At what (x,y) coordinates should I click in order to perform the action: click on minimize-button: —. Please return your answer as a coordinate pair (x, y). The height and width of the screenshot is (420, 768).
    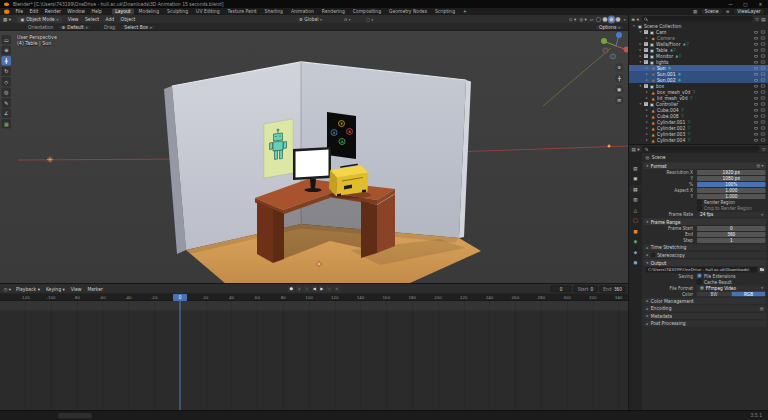
    Looking at the image, I should click on (730, 4).